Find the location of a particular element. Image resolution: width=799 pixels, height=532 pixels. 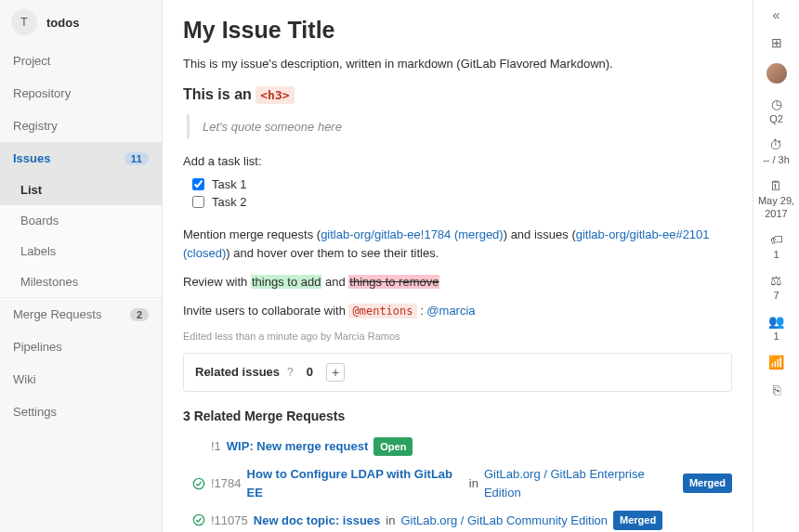

calendar-icon: 🗓 is located at coordinates (776, 186).